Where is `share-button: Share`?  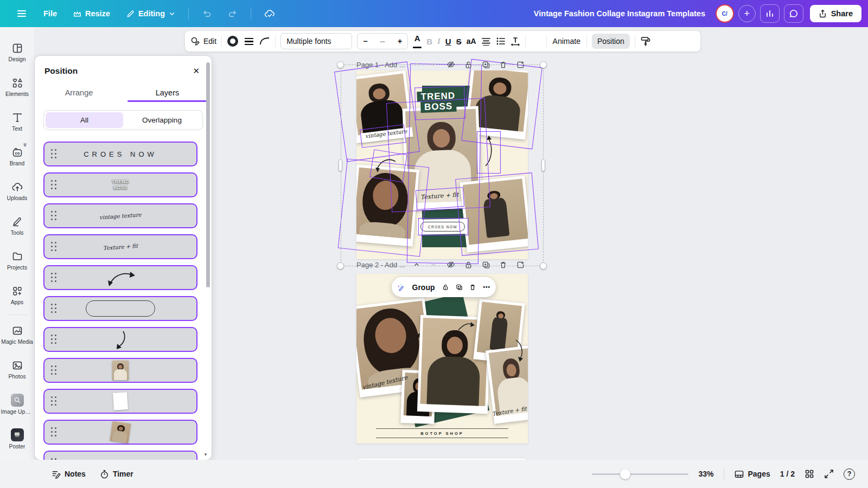 share-button: Share is located at coordinates (835, 14).